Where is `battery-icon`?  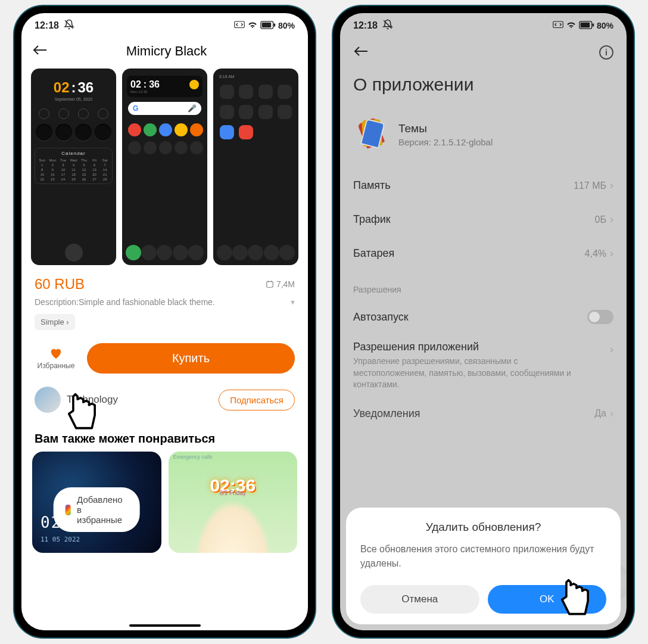
battery-icon is located at coordinates (268, 26).